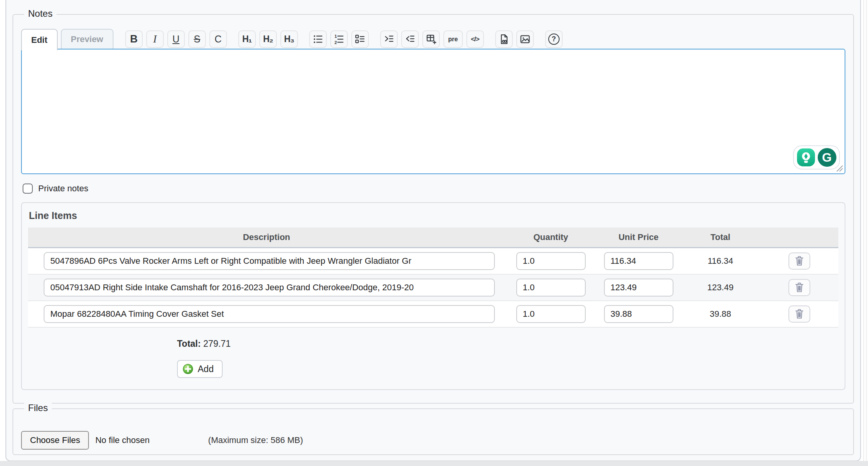 The width and height of the screenshot is (868, 466). What do you see at coordinates (247, 39) in the screenshot?
I see `heading1-button: H₁` at bounding box center [247, 39].